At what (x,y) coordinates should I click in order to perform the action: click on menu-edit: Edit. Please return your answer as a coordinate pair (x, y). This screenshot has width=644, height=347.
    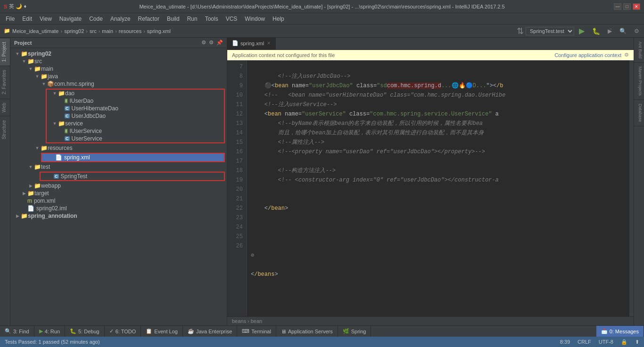
    Looking at the image, I should click on (27, 19).